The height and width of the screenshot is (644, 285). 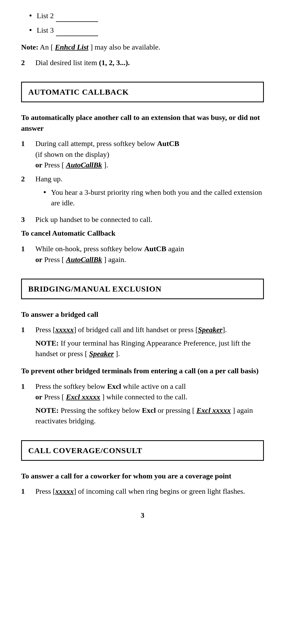 What do you see at coordinates (142, 254) in the screenshot?
I see `cancel-callback-step1: 1 While on-hook, press softkey below Aut…` at bounding box center [142, 254].